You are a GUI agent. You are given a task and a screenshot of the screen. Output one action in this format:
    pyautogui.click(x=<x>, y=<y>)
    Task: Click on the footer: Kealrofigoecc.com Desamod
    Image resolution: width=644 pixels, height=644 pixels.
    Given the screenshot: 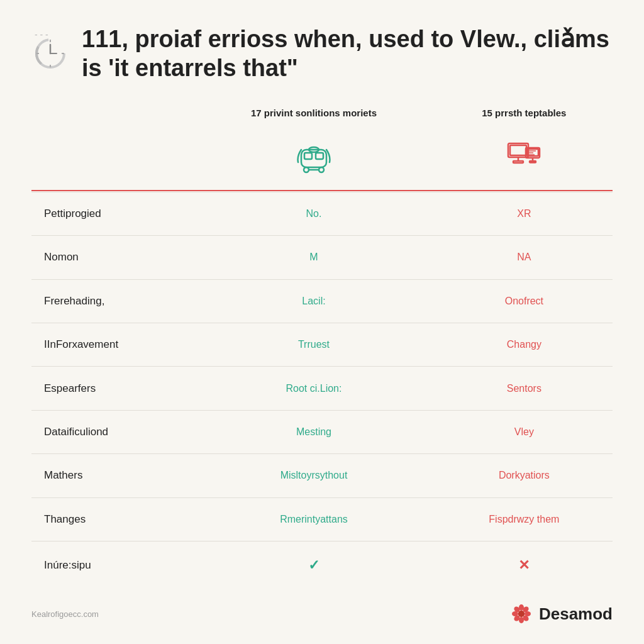 What is the action you would take?
    pyautogui.click(x=322, y=609)
    